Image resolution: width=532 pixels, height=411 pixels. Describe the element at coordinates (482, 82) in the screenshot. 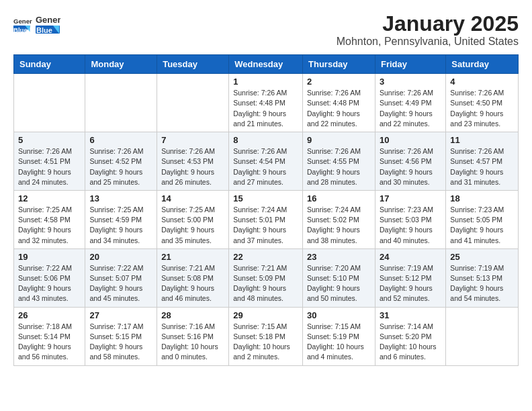

I see `day-number: 4` at that location.